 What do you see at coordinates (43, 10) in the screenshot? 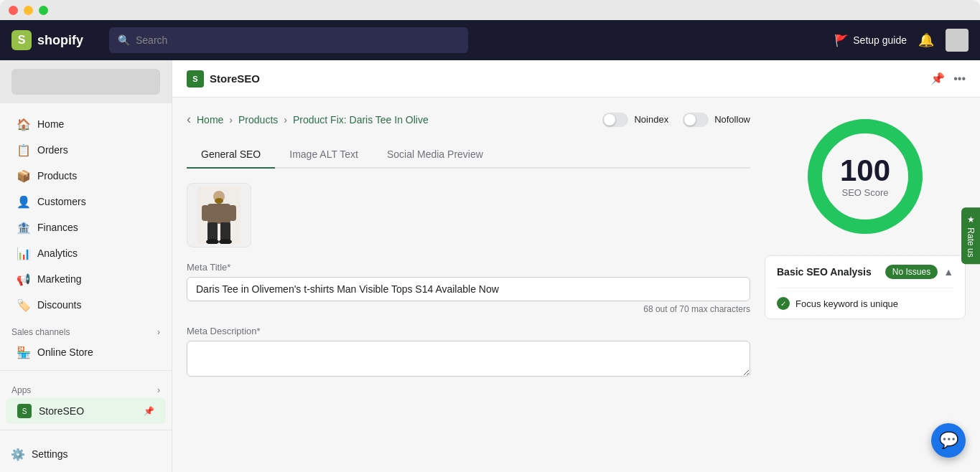
I see `maximize-btn` at bounding box center [43, 10].